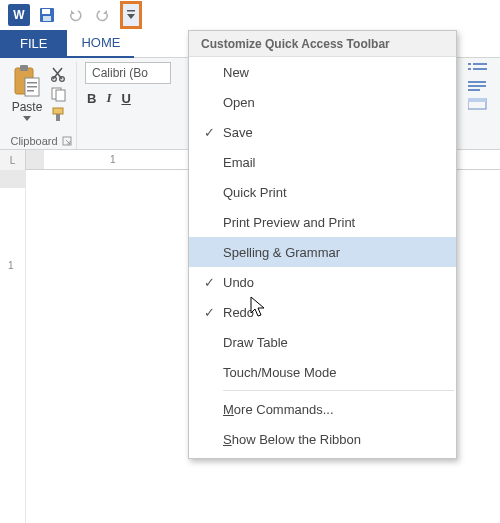  Describe the element at coordinates (27, 118) in the screenshot. I see `chevron-down-icon` at that location.